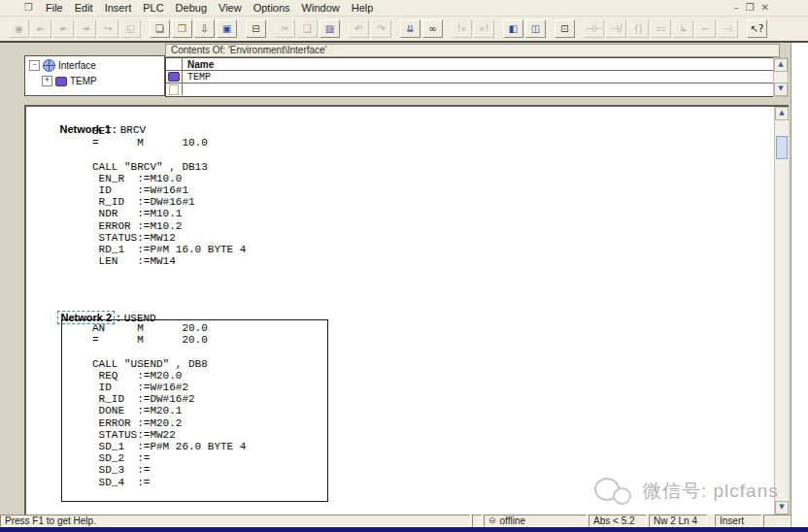 This screenshot has height=532, width=808. Describe the element at coordinates (684, 29) in the screenshot. I see `open-branch-icon: ↳` at that location.